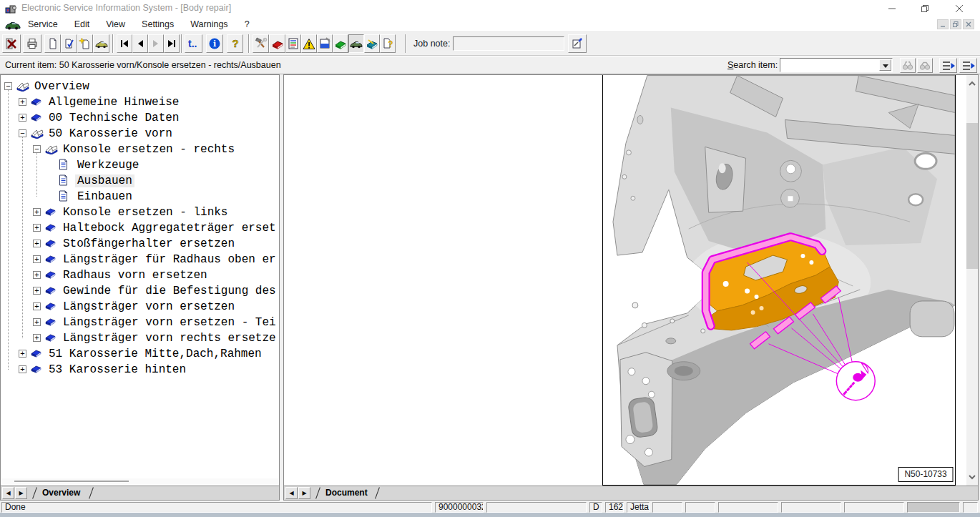 Image resolution: width=980 pixels, height=517 pixels. What do you see at coordinates (140, 228) in the screenshot?
I see `tree-item: Haltebock Aggregateträger erset` at bounding box center [140, 228].